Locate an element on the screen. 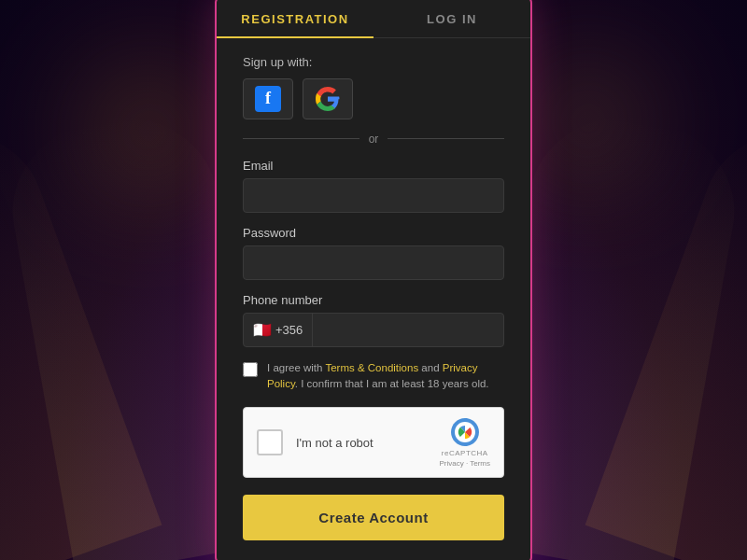 This screenshot has width=747, height=560. tab-bar: REGISTRATION LOG IN is located at coordinates (374, 19).